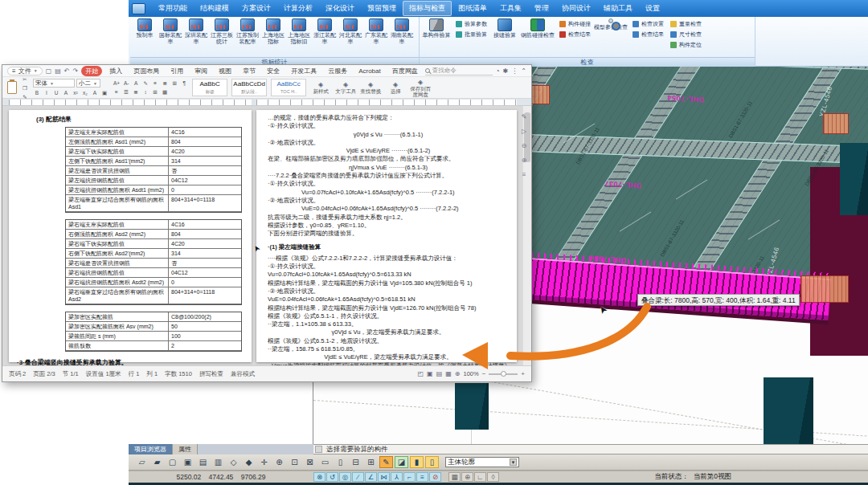 The image size is (868, 485). What do you see at coordinates (184, 84) in the screenshot?
I see `font-tool-icon: ¶` at bounding box center [184, 84].